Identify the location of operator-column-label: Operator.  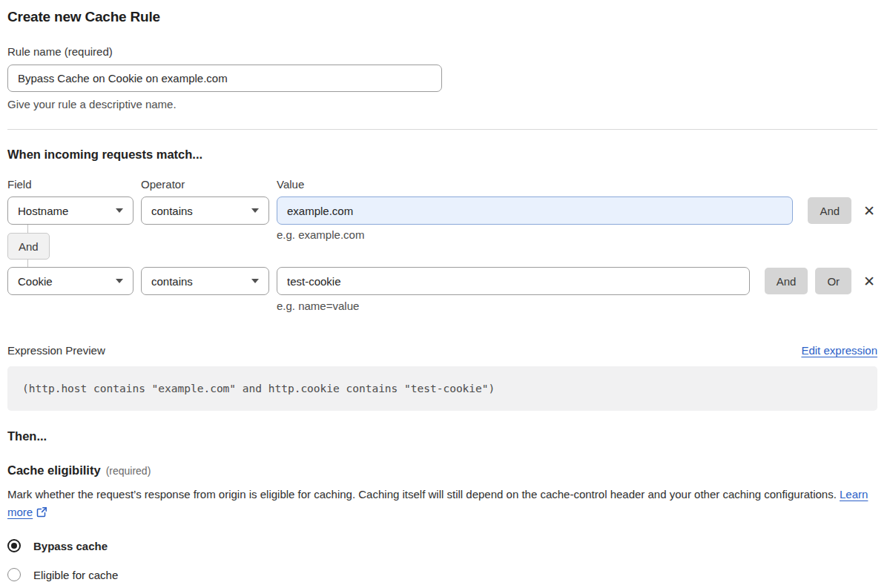
(205, 184).